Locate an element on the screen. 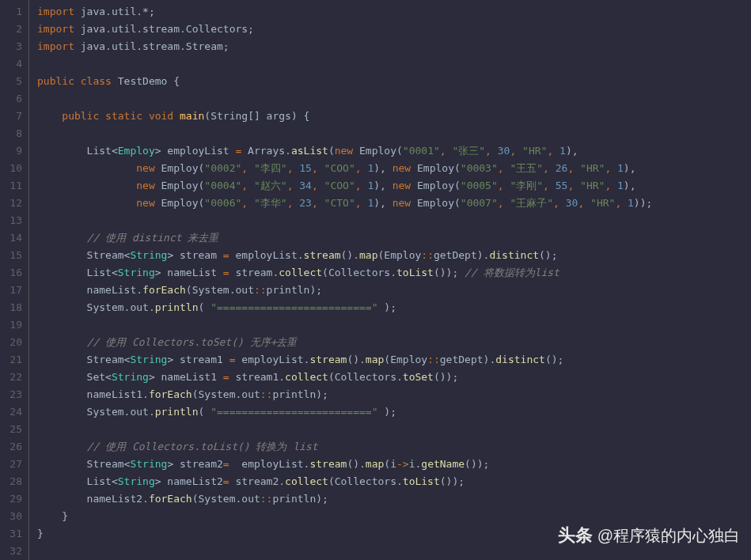 The image size is (751, 560). code-line: List<Employ> employList = Arrays.asList(… is located at coordinates (394, 151).